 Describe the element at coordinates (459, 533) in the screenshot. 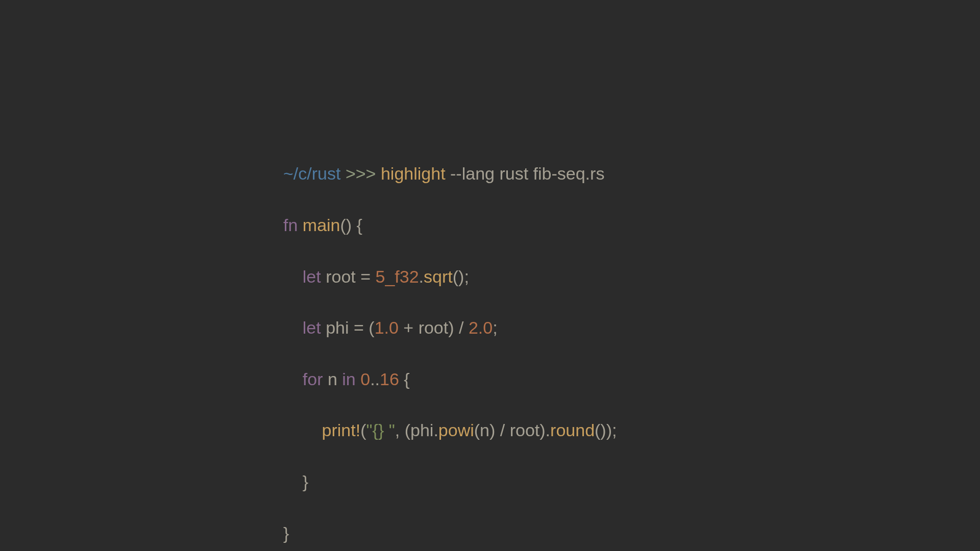

I see `code-line-brace-outer: }` at that location.